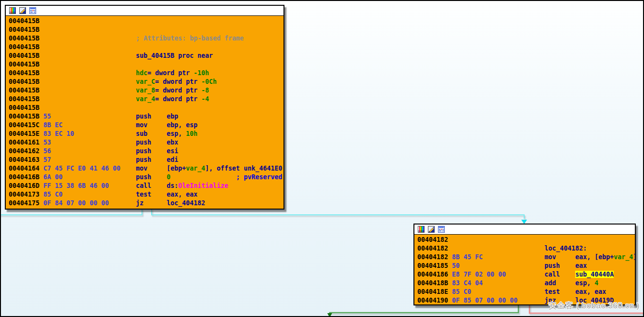  What do you see at coordinates (435, 283) in the screenshot?
I see `asm-token: 0040418B` at bounding box center [435, 283].